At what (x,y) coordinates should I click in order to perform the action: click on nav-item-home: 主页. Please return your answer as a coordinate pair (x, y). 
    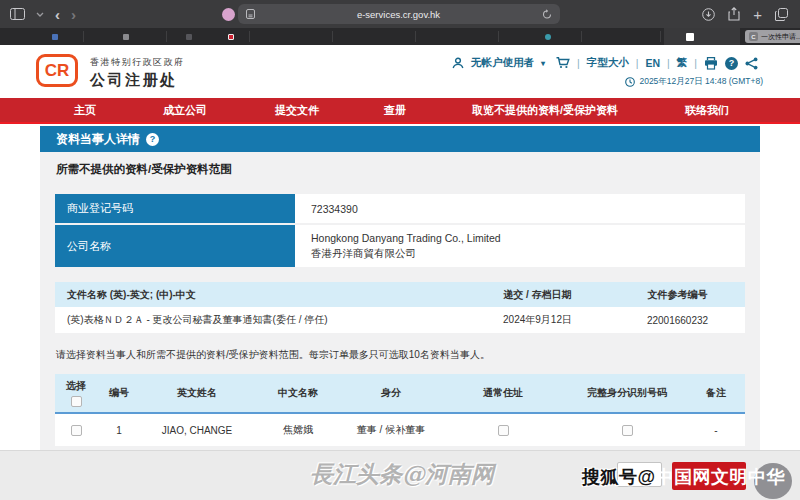
    Looking at the image, I should click on (85, 110).